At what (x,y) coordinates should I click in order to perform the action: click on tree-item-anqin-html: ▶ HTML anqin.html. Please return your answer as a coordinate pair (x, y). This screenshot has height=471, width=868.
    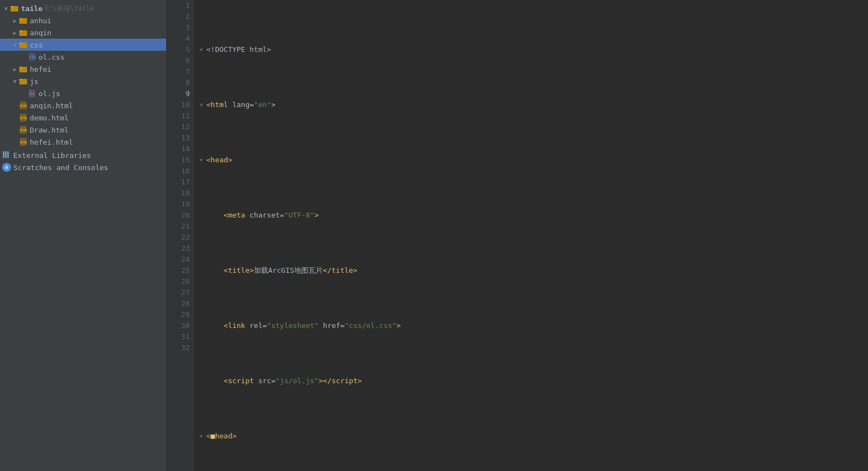
    Looking at the image, I should click on (83, 105).